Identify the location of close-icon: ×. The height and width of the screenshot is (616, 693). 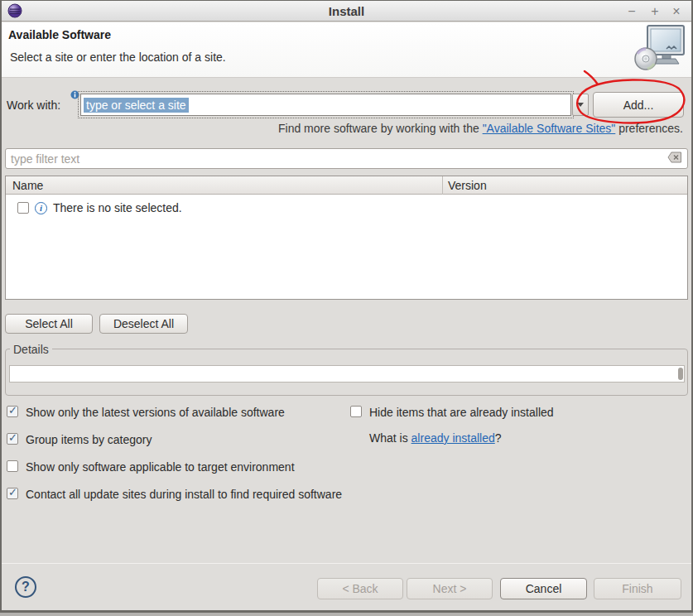
(676, 12).